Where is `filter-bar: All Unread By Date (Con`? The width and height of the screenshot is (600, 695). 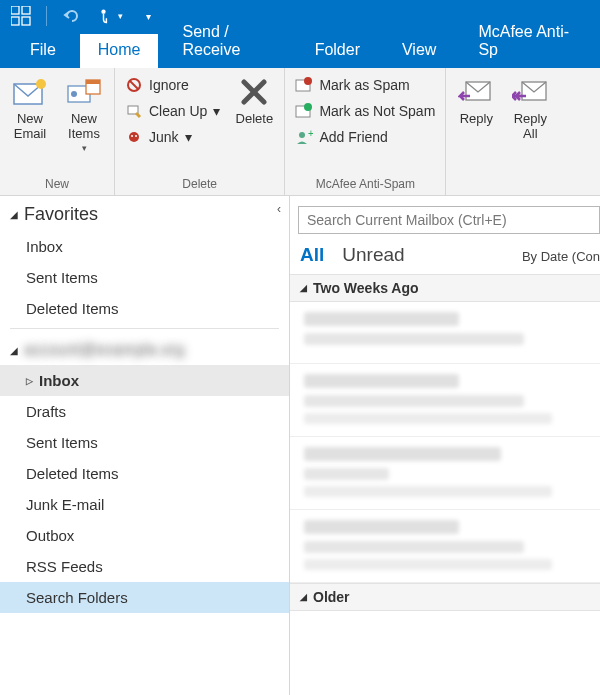 filter-bar: All Unread By Date (Con is located at coordinates (445, 258).